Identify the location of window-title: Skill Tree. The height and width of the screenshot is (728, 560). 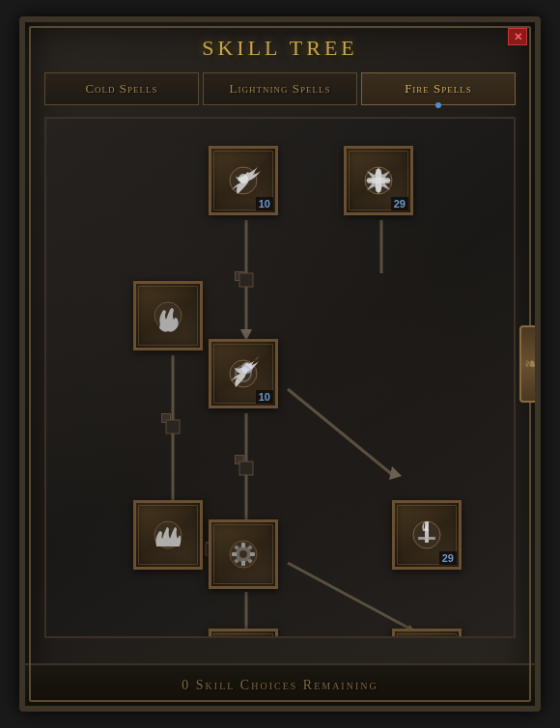
(280, 48).